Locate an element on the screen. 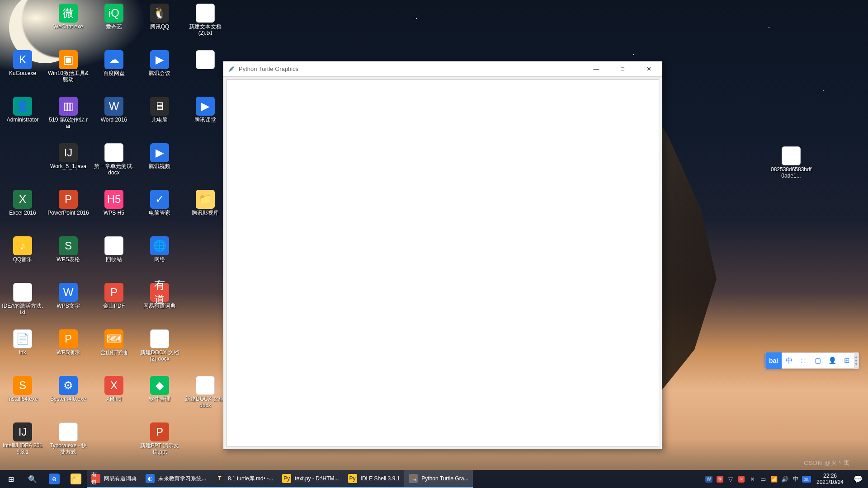 The image size is (868, 488). tray-icon: 中 is located at coordinates (796, 479).